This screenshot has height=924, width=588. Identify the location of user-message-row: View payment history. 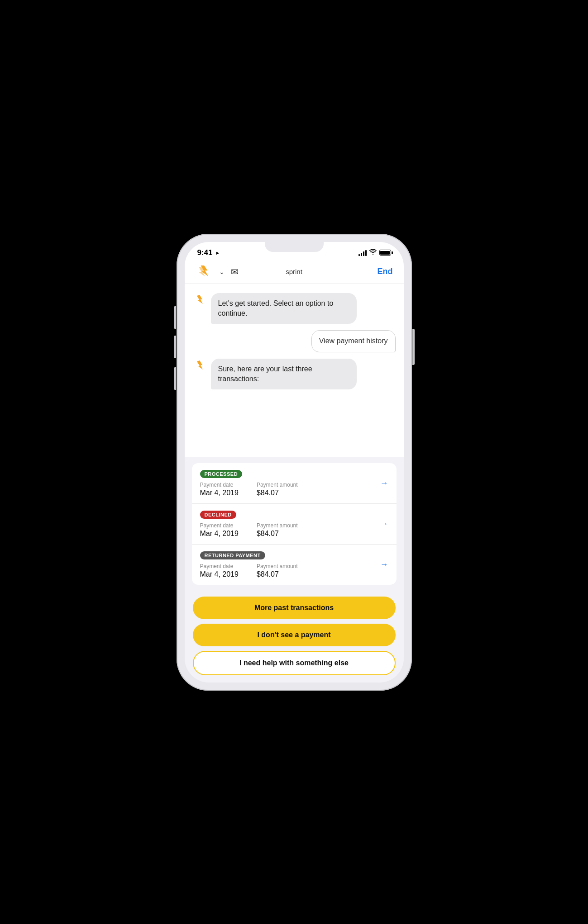
(294, 341).